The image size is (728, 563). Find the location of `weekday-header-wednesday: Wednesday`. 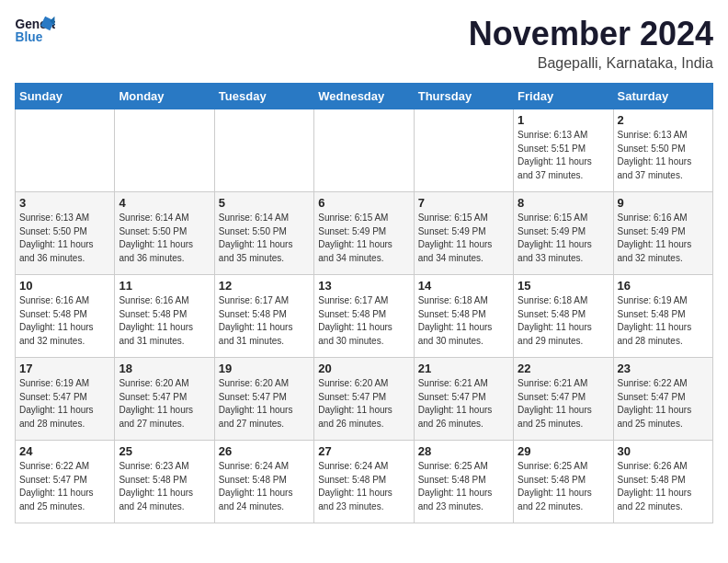

weekday-header-wednesday: Wednesday is located at coordinates (364, 97).